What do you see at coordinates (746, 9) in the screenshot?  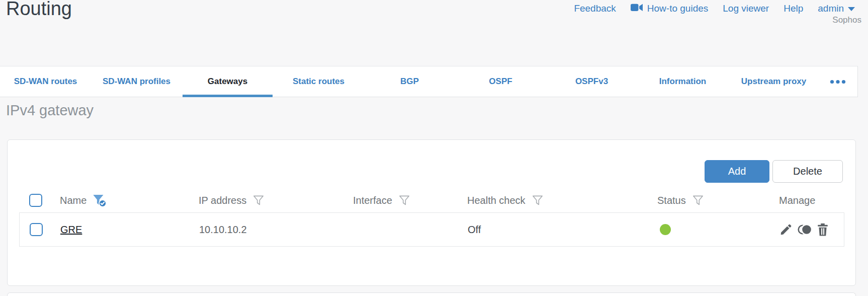 I see `log-viewer-link: Log viewer` at bounding box center [746, 9].